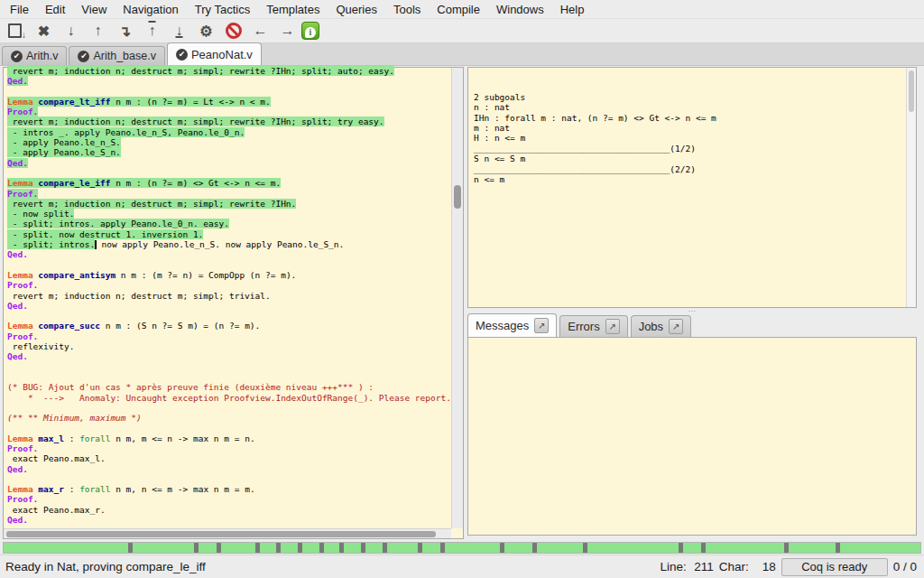 This screenshot has width=924, height=578. Describe the element at coordinates (116, 56) in the screenshot. I see `tab-arith_base-v: ✔Arith_base.v` at that location.